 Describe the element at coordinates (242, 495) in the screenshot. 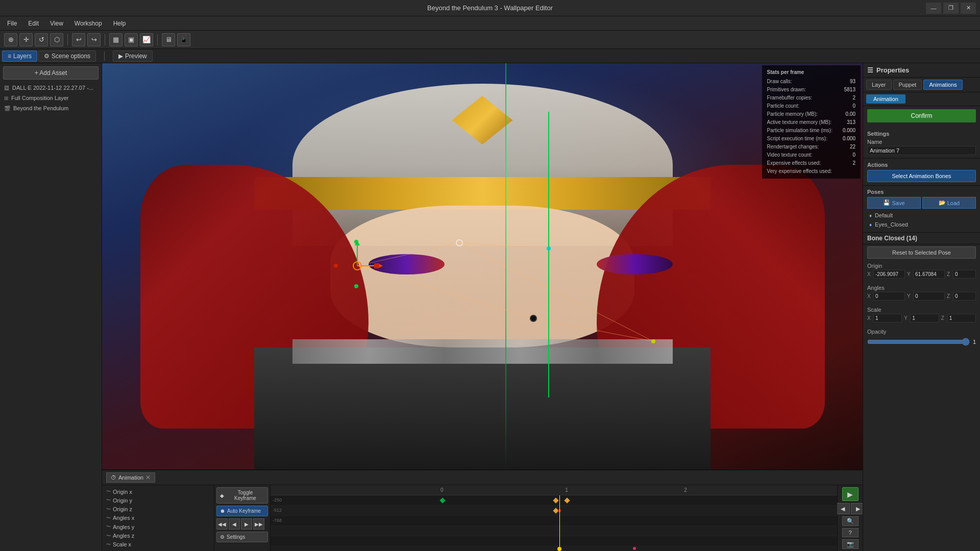

I see `toggle-keyframe-button: ◆ Toggle Keyframe` at that location.